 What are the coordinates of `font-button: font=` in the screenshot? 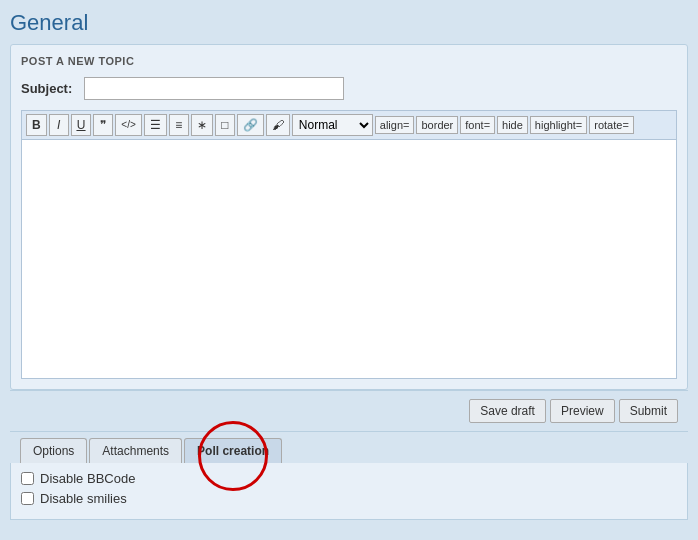 It's located at (478, 125).